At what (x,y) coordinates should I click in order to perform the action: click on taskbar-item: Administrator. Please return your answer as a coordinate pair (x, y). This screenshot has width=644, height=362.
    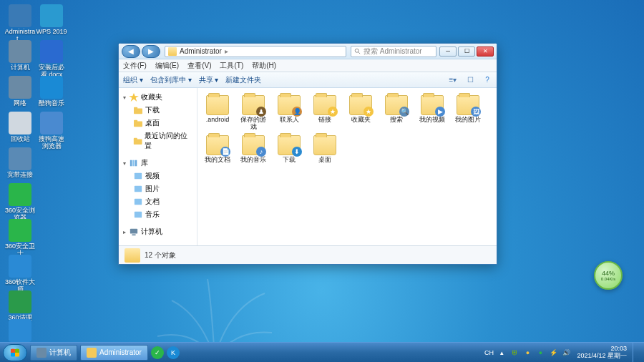
    Looking at the image, I should click on (114, 353).